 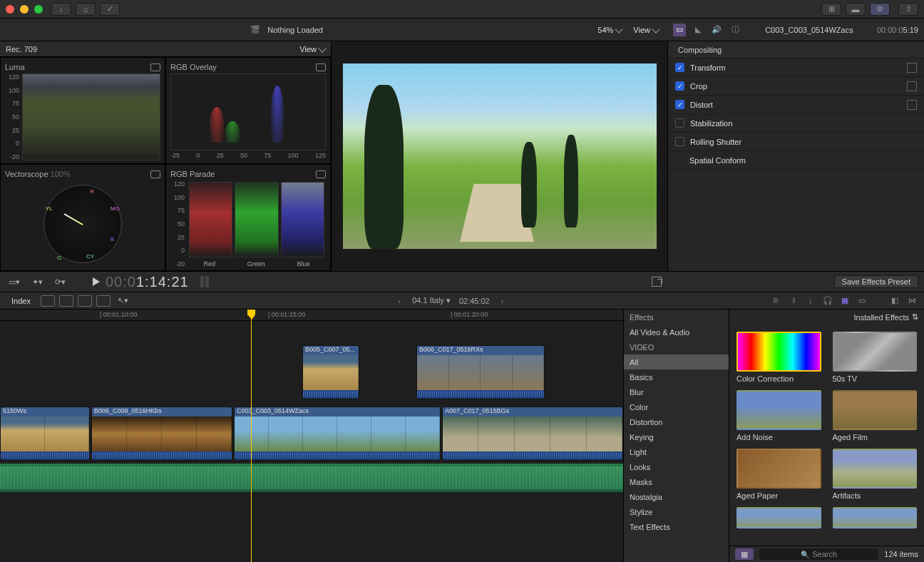 What do you see at coordinates (481, 372) in the screenshot?
I see `timeline-clip: B006_C017_0516RXs` at bounding box center [481, 372].